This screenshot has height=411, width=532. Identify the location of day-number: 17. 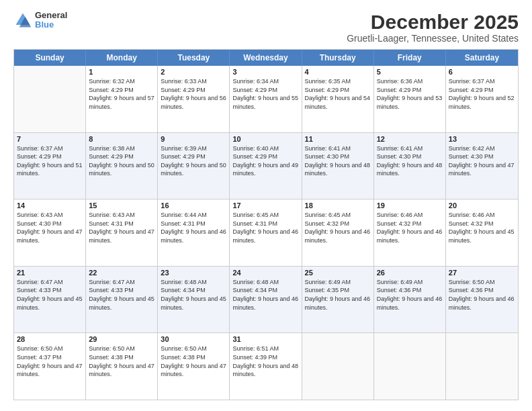
(265, 205).